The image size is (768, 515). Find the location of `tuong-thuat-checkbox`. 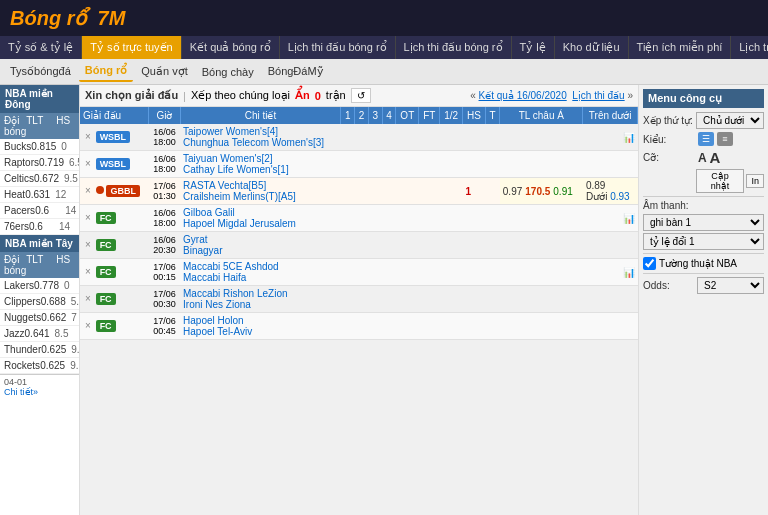

tuong-thuat-checkbox is located at coordinates (650, 264).